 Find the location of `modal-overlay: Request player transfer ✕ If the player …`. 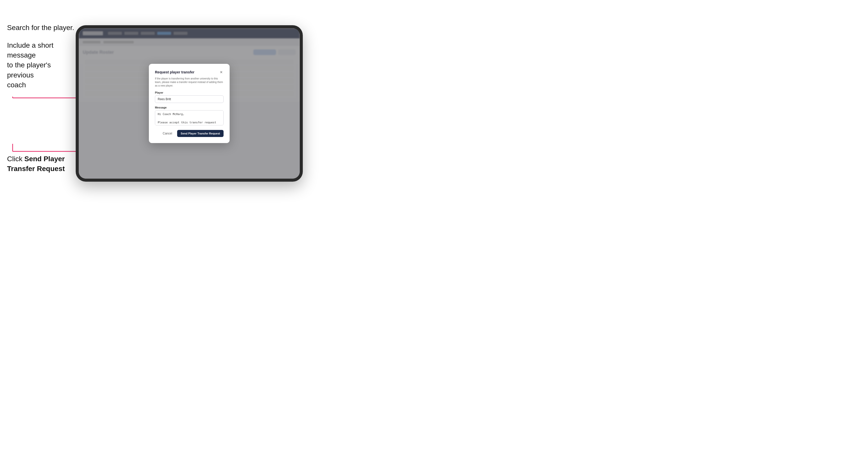

modal-overlay: Request player transfer ✕ If the player … is located at coordinates (189, 103).